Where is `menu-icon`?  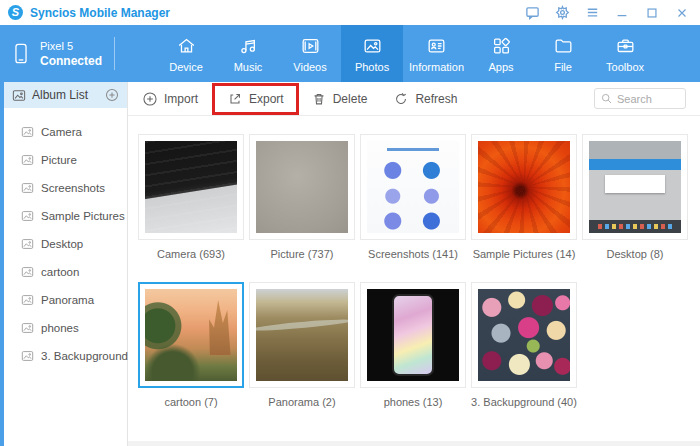 menu-icon is located at coordinates (592, 13).